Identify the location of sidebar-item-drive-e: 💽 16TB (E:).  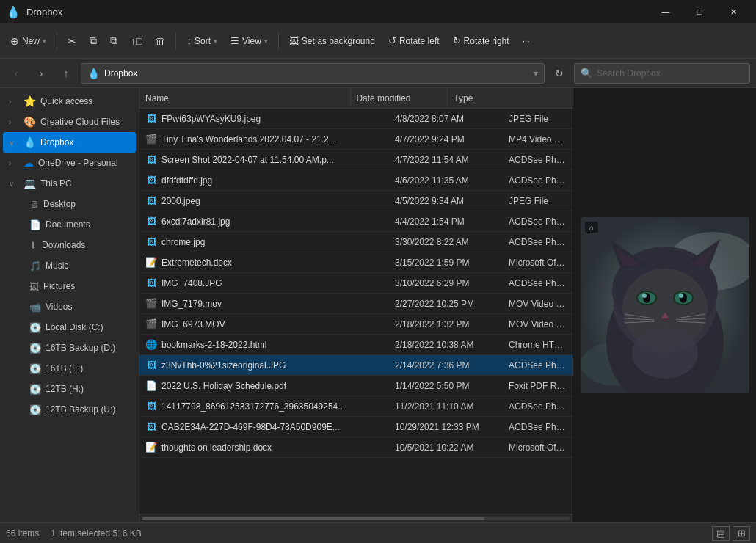
(69, 368).